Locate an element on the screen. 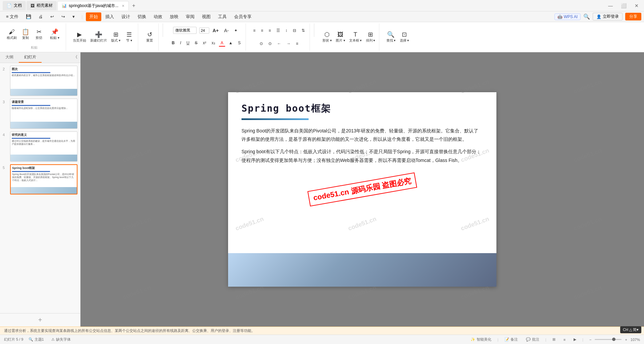 The image size is (644, 344). slide-thumb-3: 课题背景 随着城市化进程加快，公交系统信息化需求日益增加... is located at coordinates (44, 114).